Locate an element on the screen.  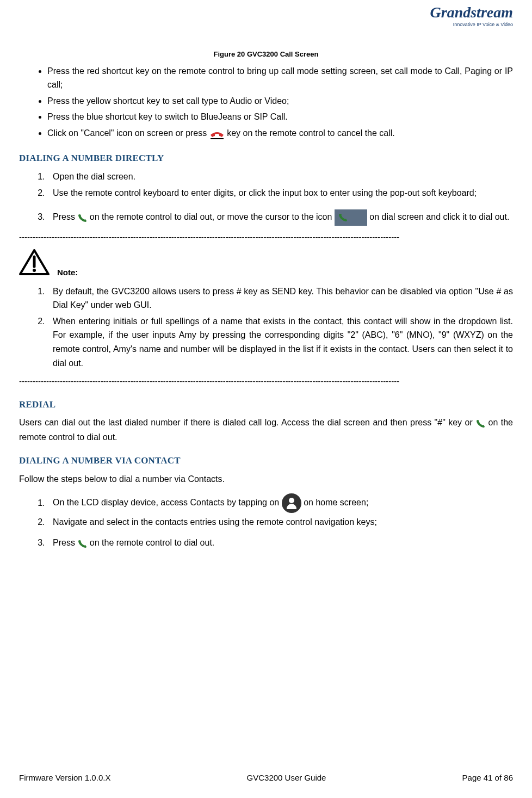
figure-caption: Figure 20 GVC3200 Call Screen is located at coordinates (266, 54).